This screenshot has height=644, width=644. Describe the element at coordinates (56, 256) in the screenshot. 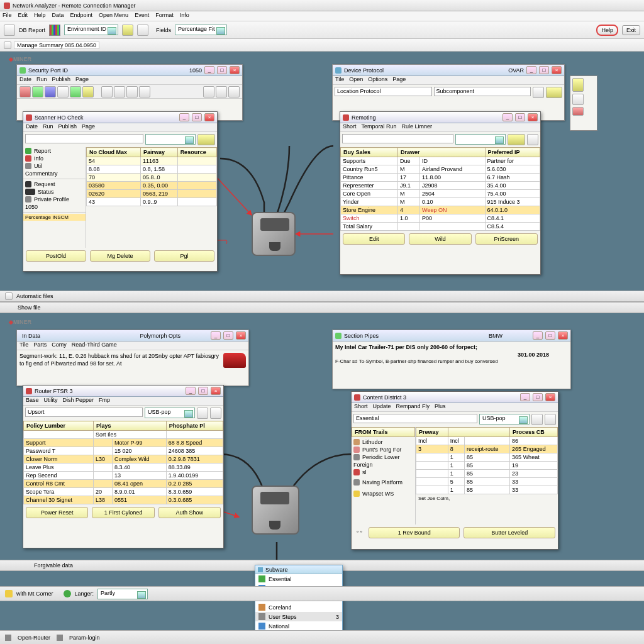

I see `btn-postold: PostOld` at that location.